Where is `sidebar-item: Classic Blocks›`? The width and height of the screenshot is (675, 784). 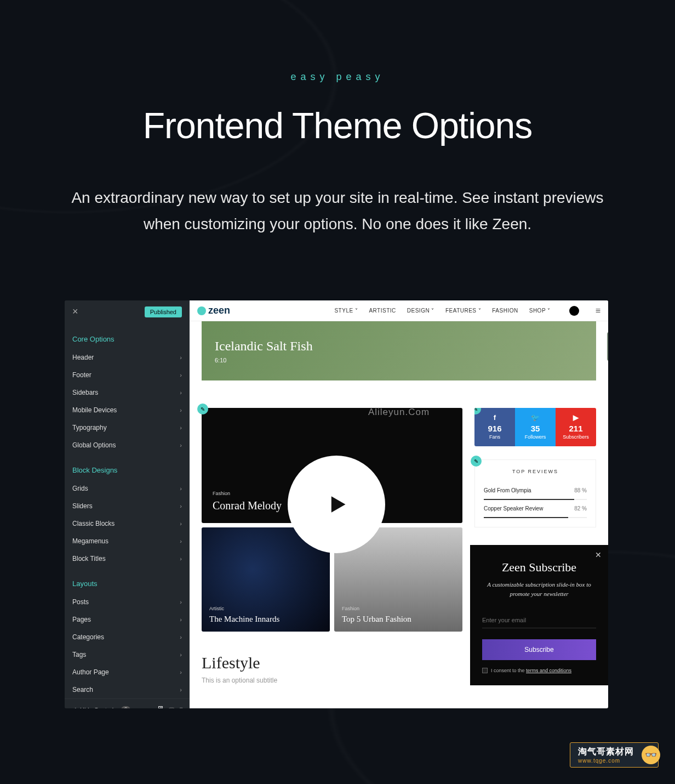 sidebar-item: Classic Blocks› is located at coordinates (127, 524).